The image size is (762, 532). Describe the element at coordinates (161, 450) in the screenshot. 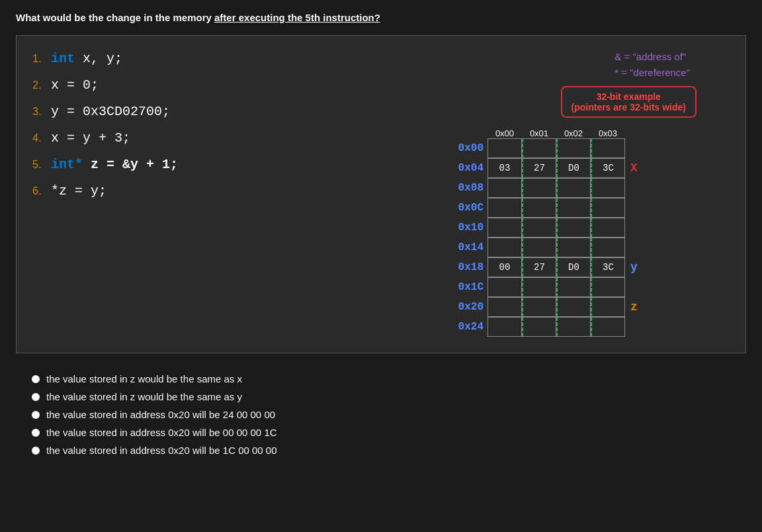

I see `answer-label-5: the value stored in address 0x20 will be…` at that location.